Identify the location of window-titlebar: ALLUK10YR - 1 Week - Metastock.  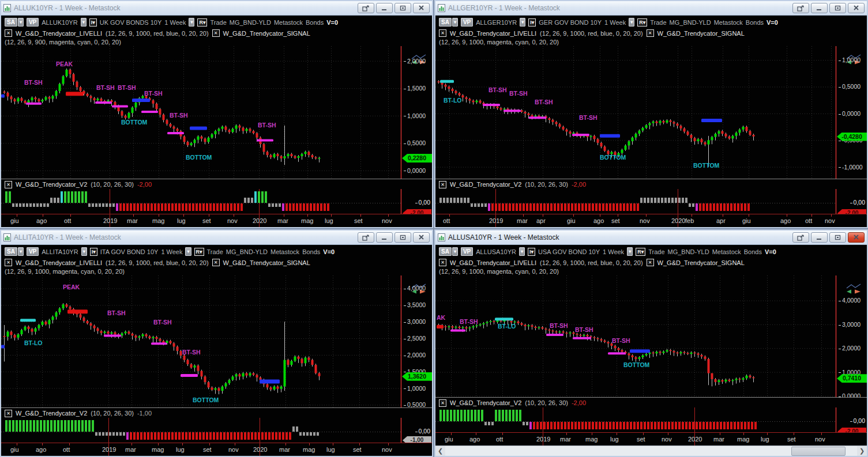
(217, 8).